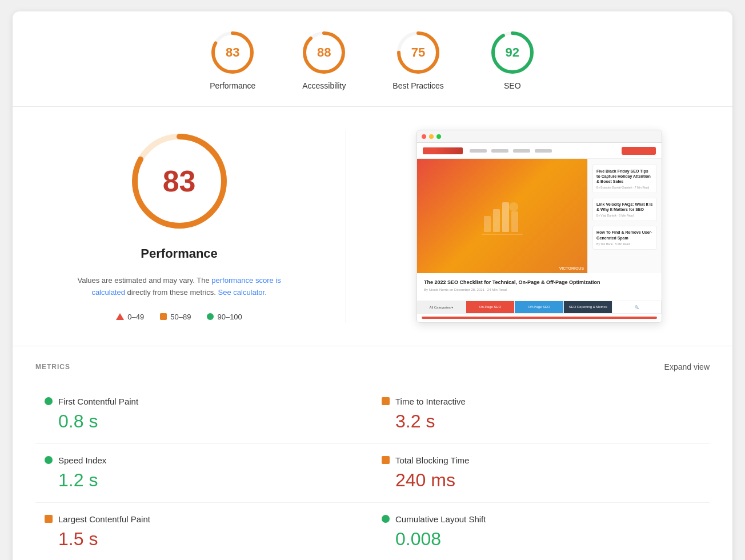 This screenshot has height=560, width=745. I want to click on metric-si: Speed Index 1.2 s, so click(204, 473).